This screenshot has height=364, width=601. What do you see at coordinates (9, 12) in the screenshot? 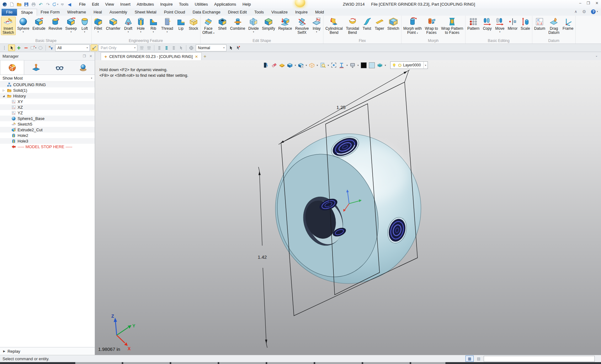
I see `tab-file: File` at bounding box center [9, 12].